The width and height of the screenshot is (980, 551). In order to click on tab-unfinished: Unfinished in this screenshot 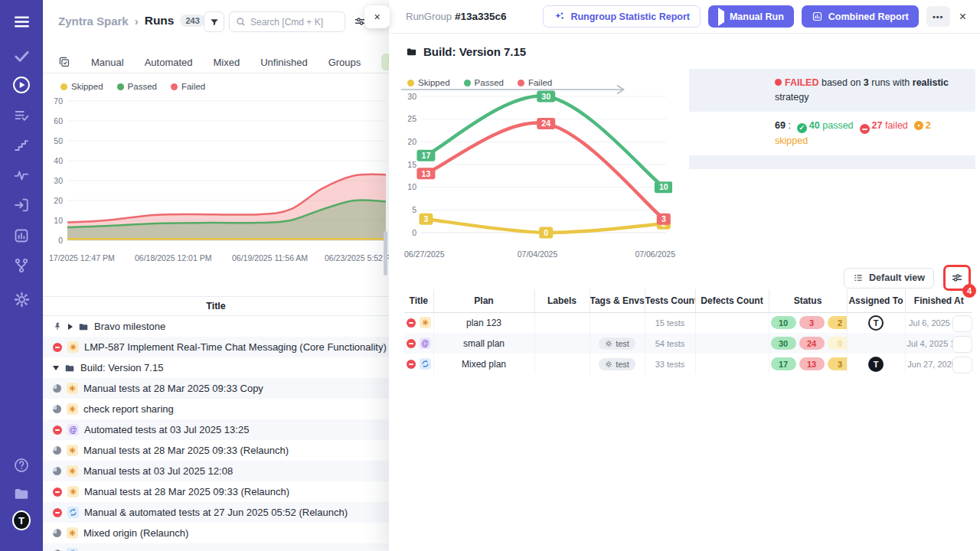, I will do `click(283, 63)`.